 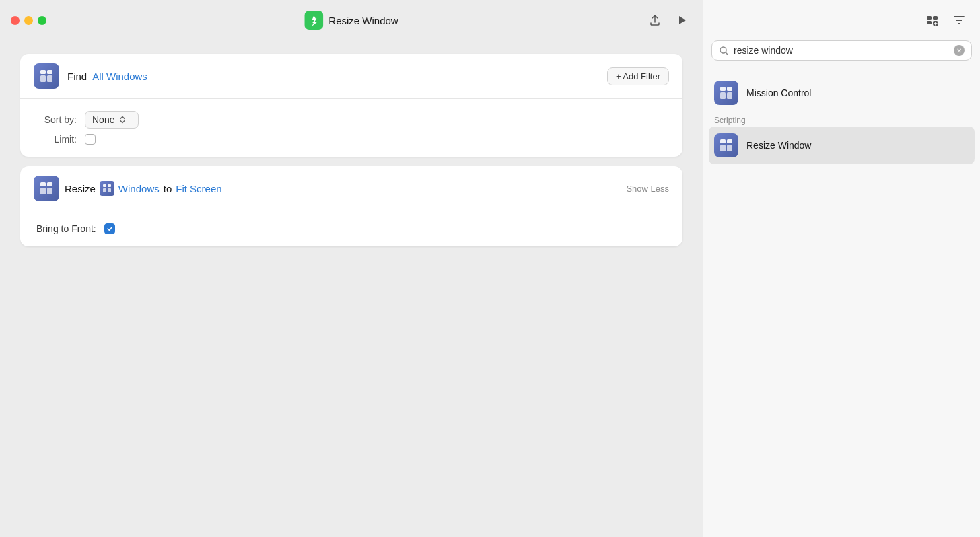 I want to click on sort-select: None, so click(x=112, y=120).